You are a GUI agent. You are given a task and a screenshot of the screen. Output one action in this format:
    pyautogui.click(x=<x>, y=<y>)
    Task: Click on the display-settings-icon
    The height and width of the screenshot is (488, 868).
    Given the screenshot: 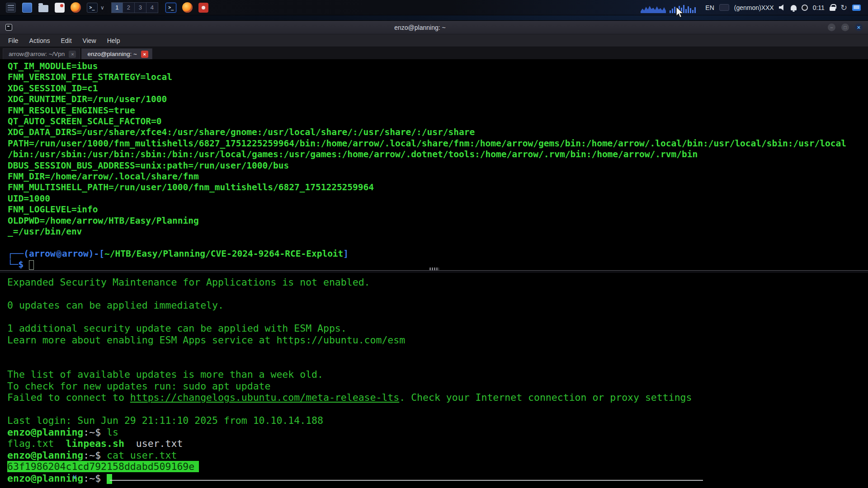 What is the action you would take?
    pyautogui.click(x=856, y=8)
    